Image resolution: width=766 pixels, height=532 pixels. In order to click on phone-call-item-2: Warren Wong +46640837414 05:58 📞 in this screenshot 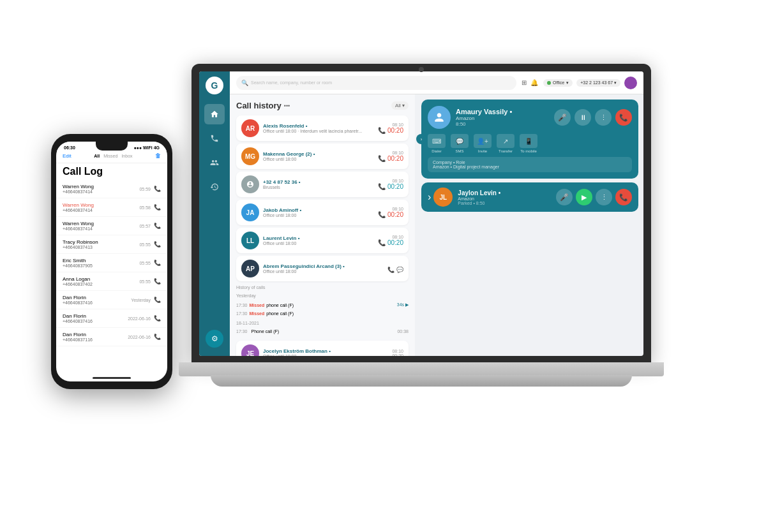, I will do `click(112, 208)`.